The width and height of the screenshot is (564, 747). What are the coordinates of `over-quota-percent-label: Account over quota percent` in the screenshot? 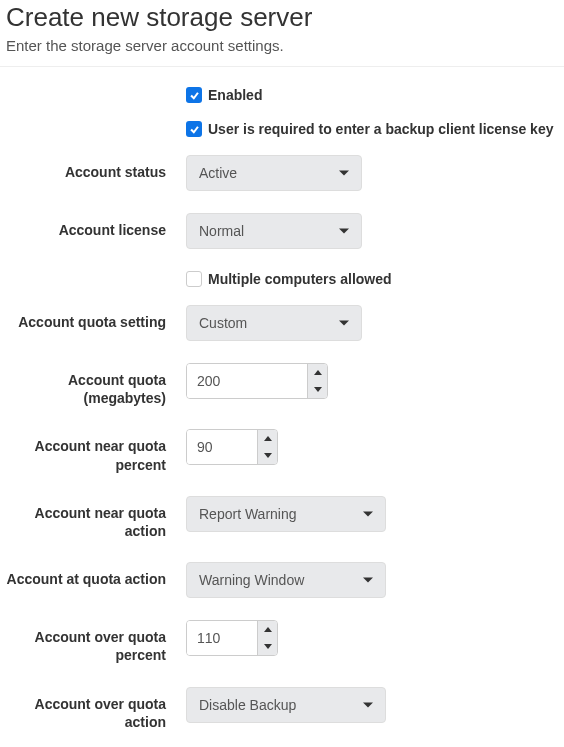 It's located at (96, 642).